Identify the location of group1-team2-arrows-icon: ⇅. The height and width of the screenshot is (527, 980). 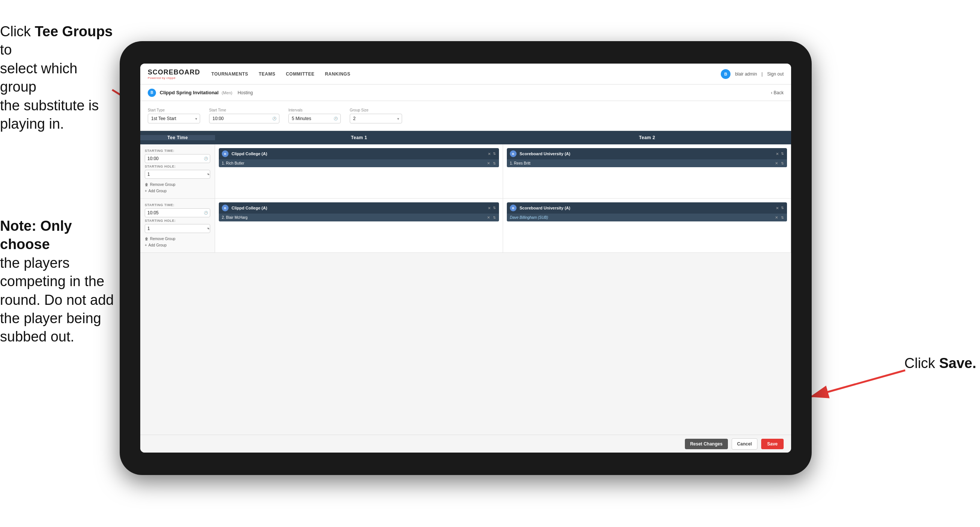
(783, 154).